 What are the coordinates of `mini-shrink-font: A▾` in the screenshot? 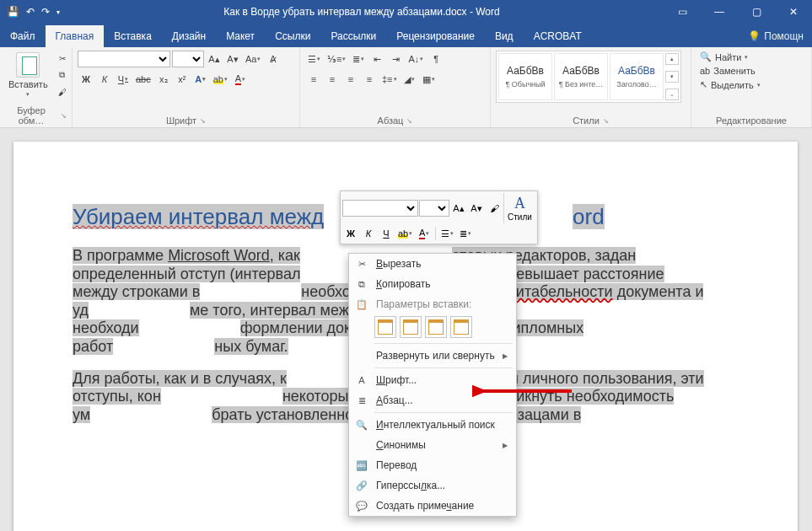 It's located at (476, 208).